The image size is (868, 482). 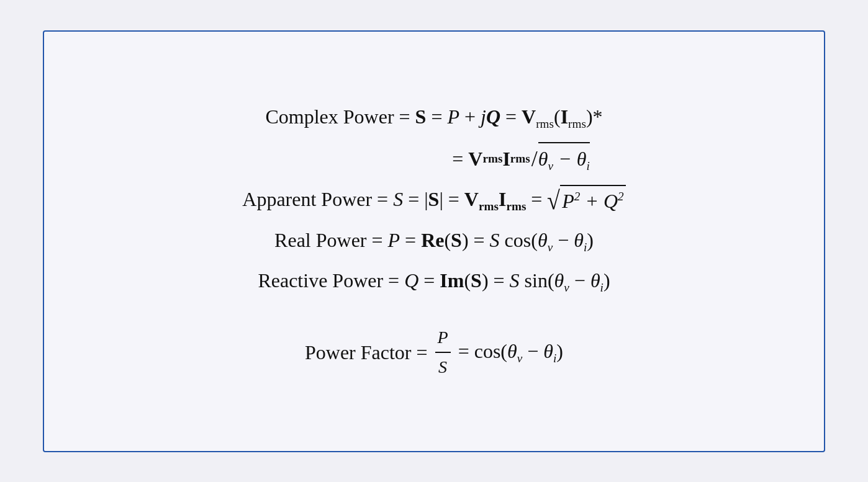 What do you see at coordinates (434, 200) in the screenshot?
I see `apparent-power-group: Apparent Power = S = |S| = VrmsIrms = √ …` at bounding box center [434, 200].